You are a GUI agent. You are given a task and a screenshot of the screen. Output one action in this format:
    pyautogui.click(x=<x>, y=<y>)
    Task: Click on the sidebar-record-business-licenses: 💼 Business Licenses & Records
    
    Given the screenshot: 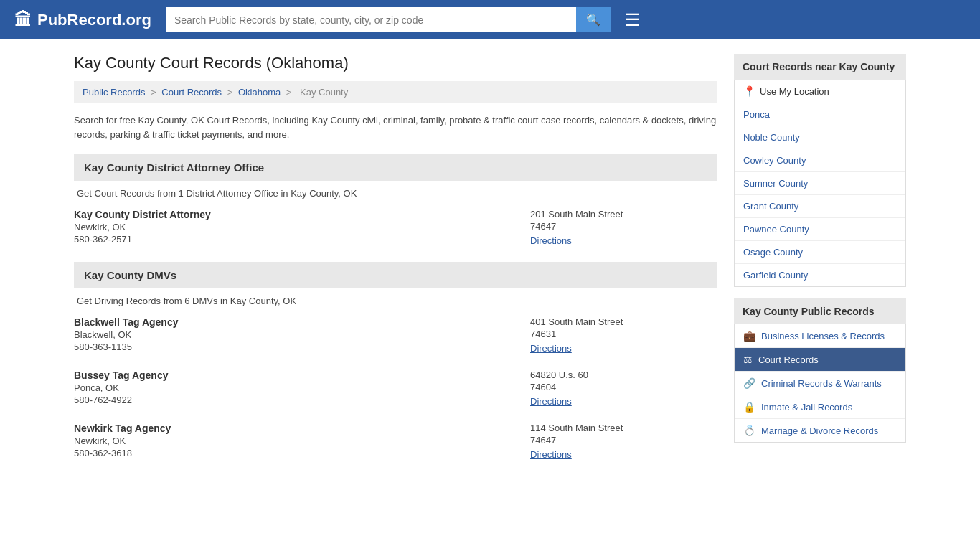 What is the action you would take?
    pyautogui.click(x=820, y=336)
    